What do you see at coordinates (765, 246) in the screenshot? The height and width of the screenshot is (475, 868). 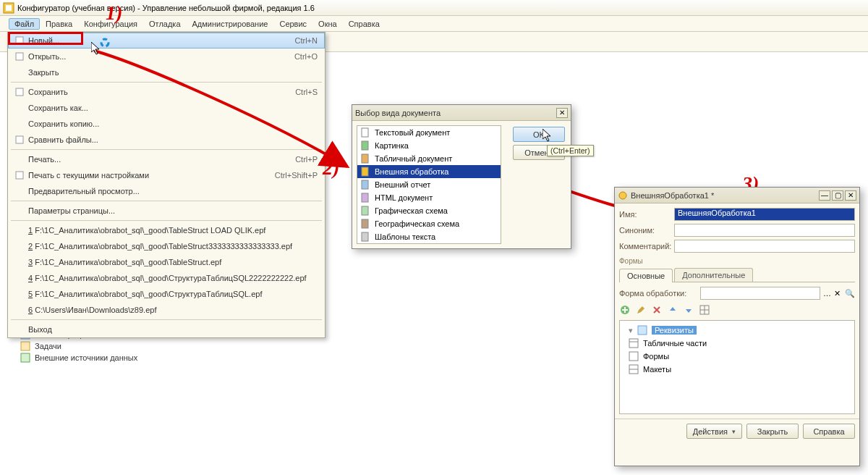 I see `input-comment` at bounding box center [765, 246].